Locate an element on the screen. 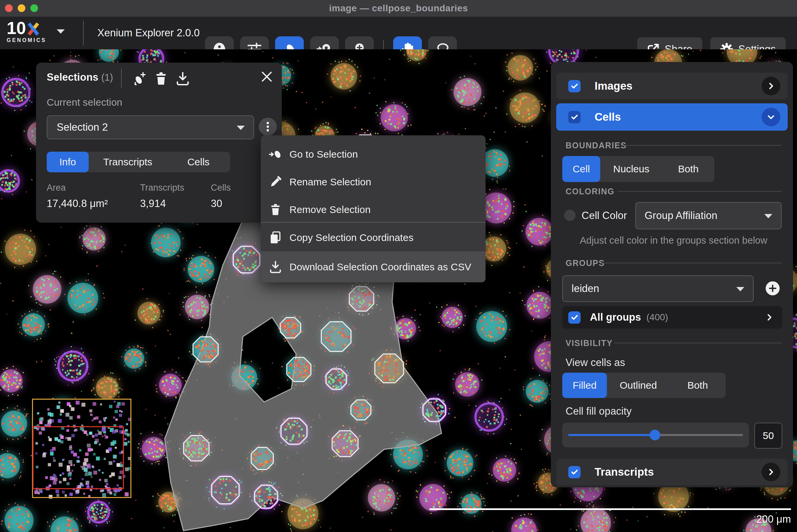 The height and width of the screenshot is (532, 797). trash-icon is located at coordinates (276, 210).